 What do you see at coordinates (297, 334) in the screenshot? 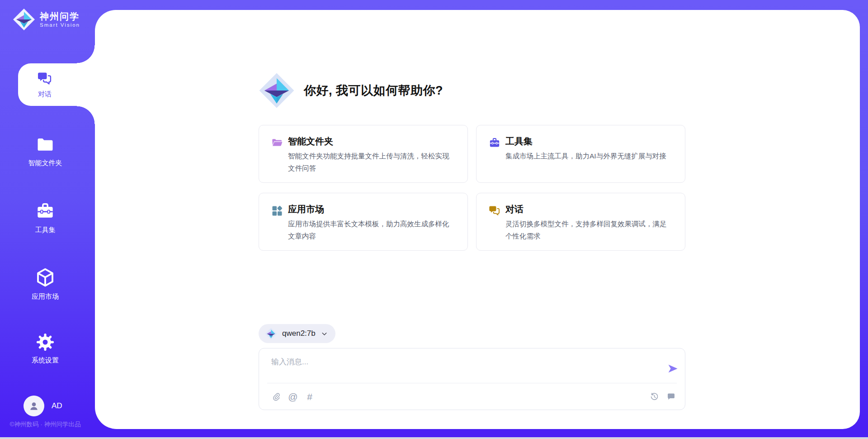
I see `model-selector: qwen2:7b` at bounding box center [297, 334].